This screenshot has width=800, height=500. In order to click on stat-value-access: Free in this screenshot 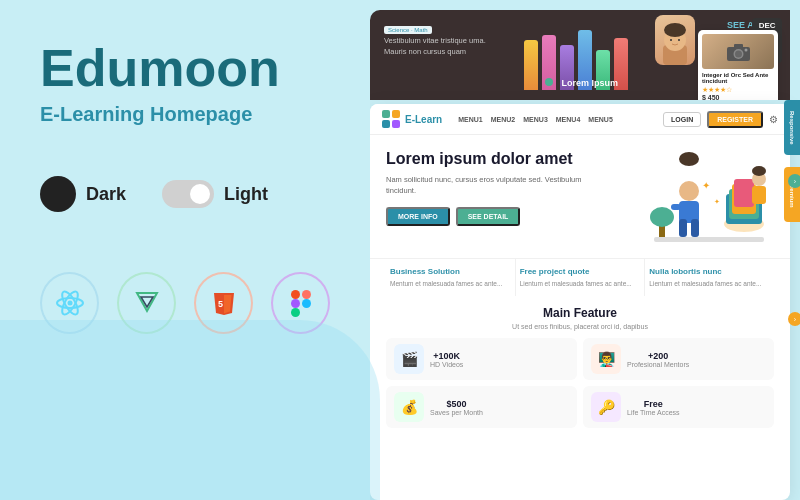, I will do `click(654, 404)`.